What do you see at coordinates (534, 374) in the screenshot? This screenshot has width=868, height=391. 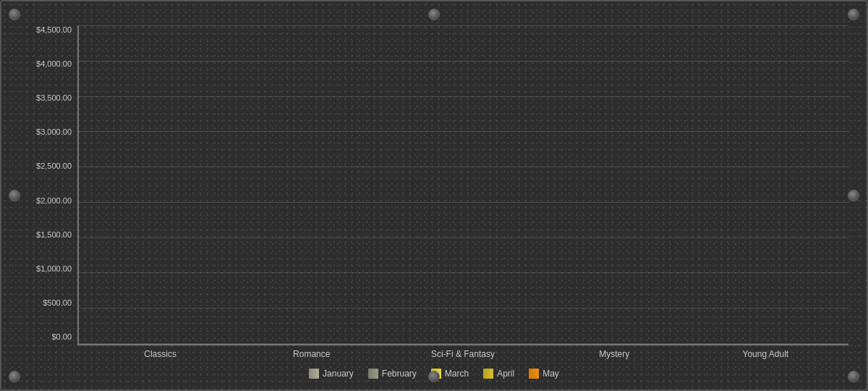 I see `legend-color-may` at bounding box center [534, 374].